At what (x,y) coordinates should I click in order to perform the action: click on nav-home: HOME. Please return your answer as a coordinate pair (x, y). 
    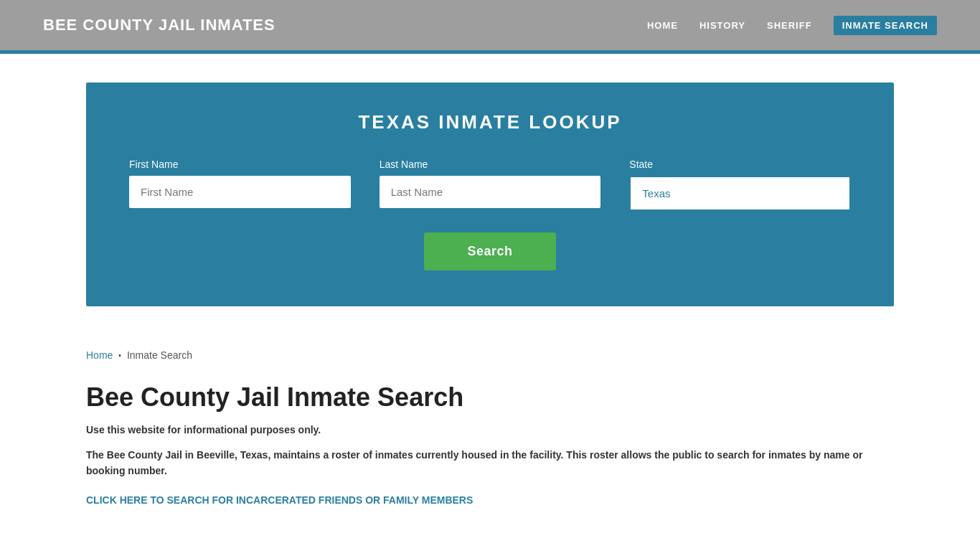
    Looking at the image, I should click on (663, 26).